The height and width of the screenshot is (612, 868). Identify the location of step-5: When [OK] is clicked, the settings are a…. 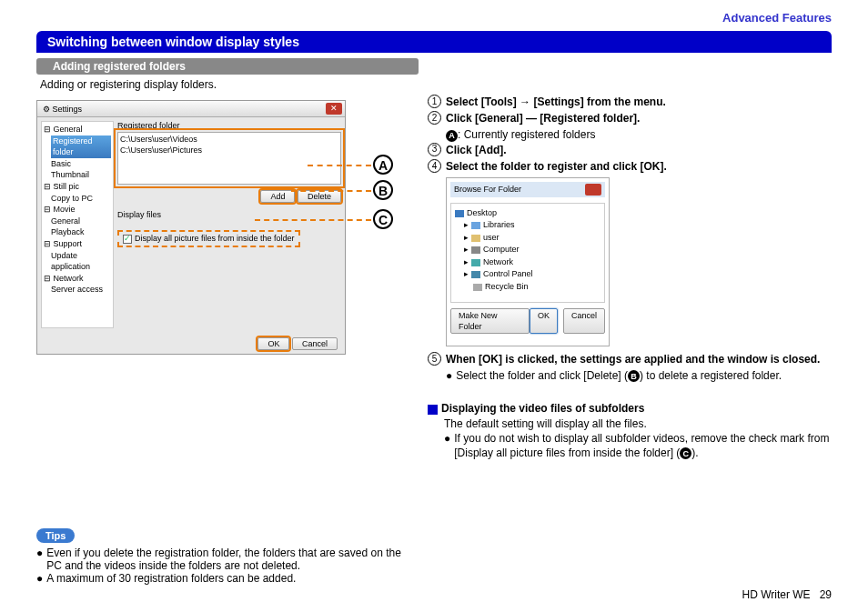
(633, 359).